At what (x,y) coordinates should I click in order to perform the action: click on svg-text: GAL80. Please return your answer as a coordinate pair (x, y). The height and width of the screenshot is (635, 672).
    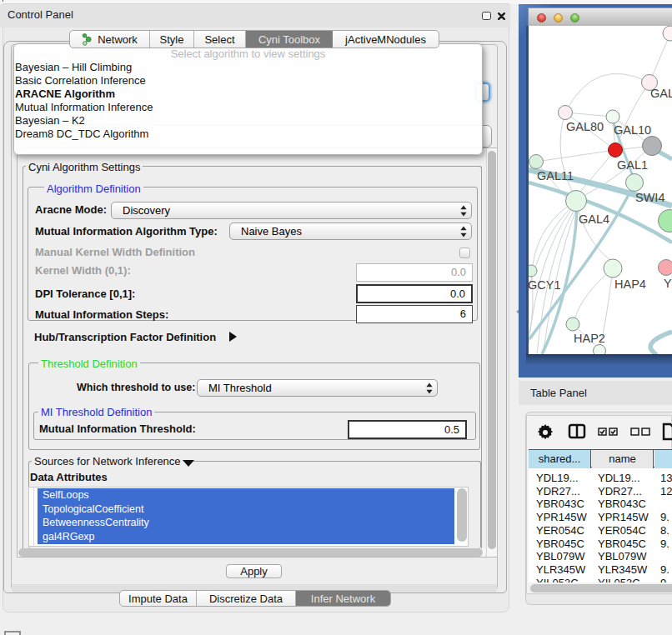
    Looking at the image, I should click on (585, 127).